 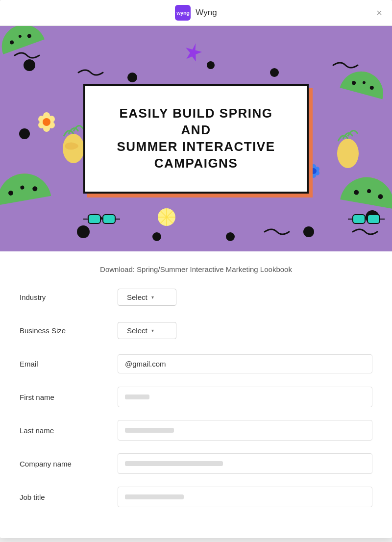 I want to click on job-title-placeholder-bar, so click(x=154, y=497).